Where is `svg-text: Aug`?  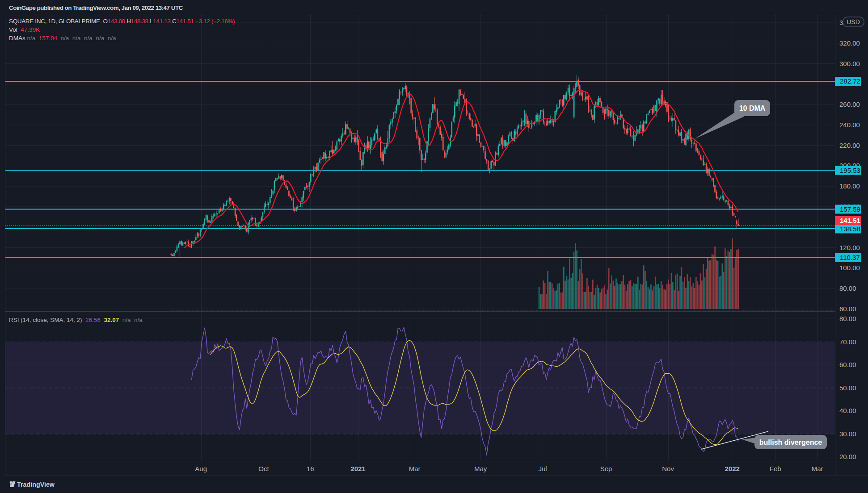 svg-text: Aug is located at coordinates (201, 469).